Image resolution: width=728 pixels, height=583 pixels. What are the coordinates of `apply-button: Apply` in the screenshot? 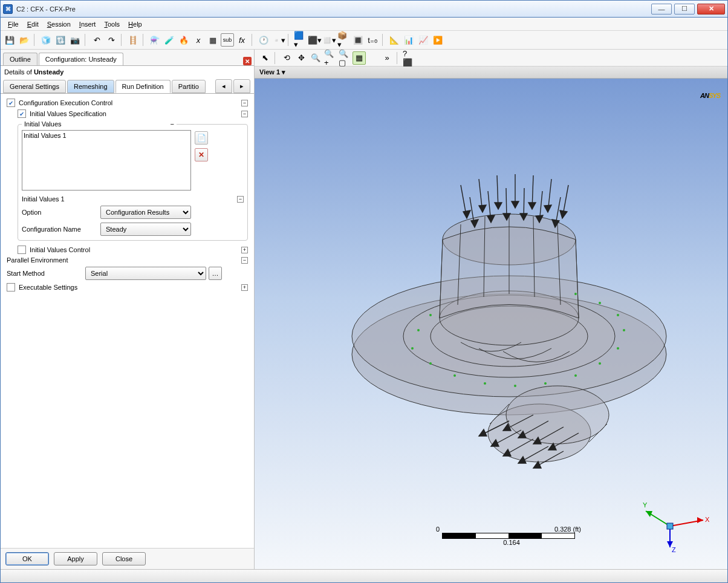 It's located at (76, 559).